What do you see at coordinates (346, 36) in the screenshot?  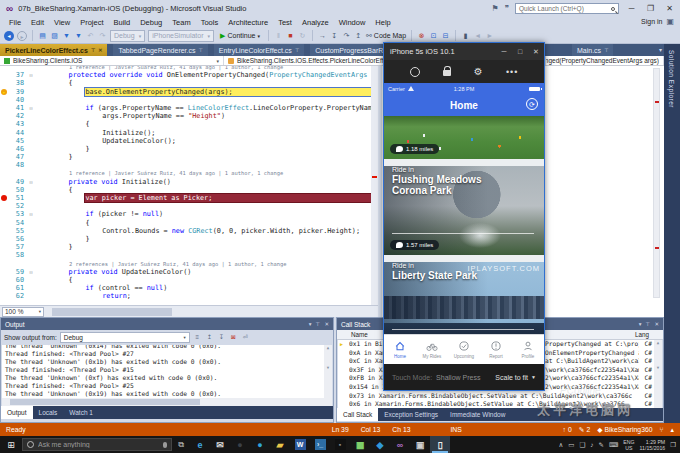 I see `step-over-icon: ↷` at bounding box center [346, 36].